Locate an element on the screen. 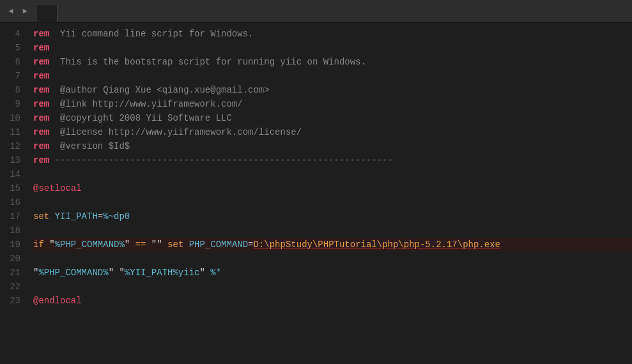 The image size is (632, 364). active-tab is located at coordinates (47, 13).